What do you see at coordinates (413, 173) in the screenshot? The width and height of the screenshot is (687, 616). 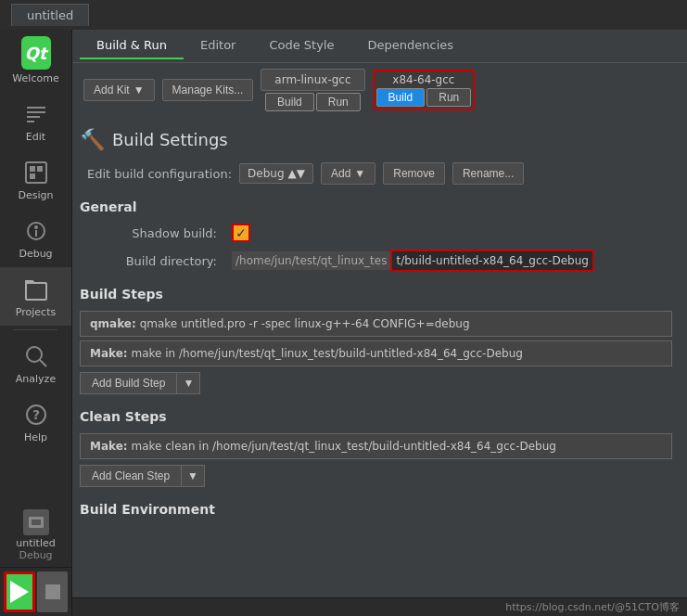 I see `remove-config-button: Remove` at bounding box center [413, 173].